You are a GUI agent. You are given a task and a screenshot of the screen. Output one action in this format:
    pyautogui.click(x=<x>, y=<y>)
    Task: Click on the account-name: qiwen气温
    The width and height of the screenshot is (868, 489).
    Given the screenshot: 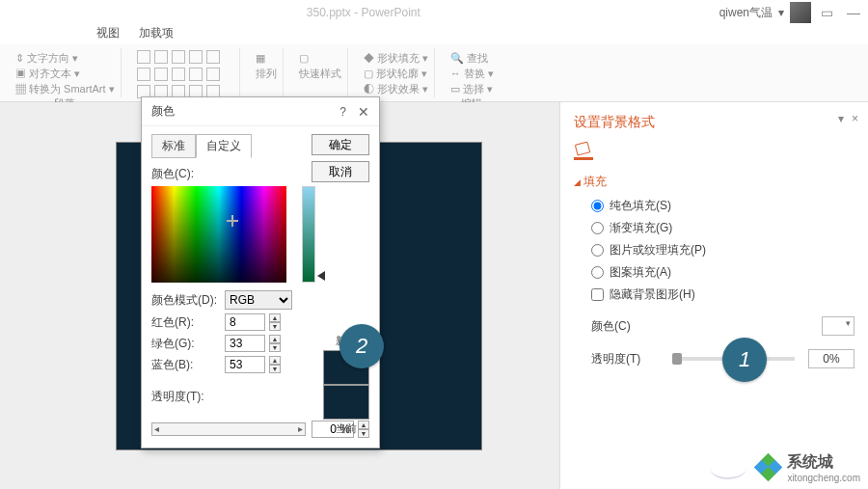 What is the action you would take?
    pyautogui.click(x=746, y=14)
    